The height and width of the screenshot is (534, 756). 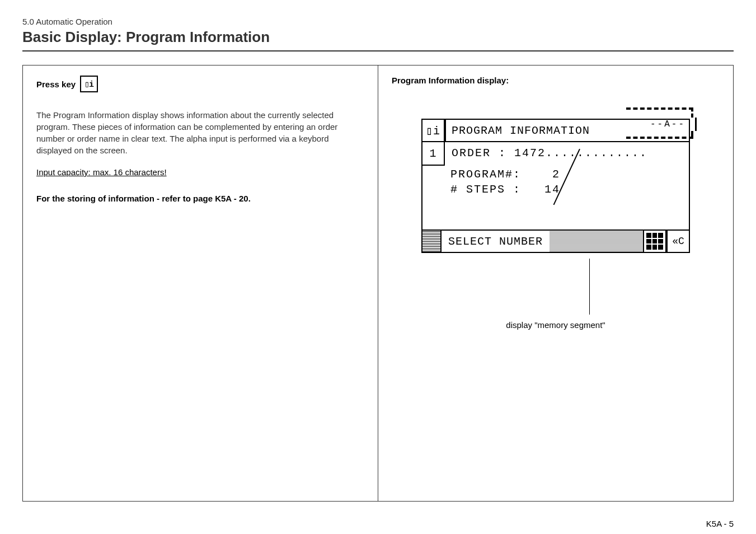 What do you see at coordinates (200, 198) in the screenshot?
I see `storing-reference: For the storing of information - refer t…` at bounding box center [200, 198].